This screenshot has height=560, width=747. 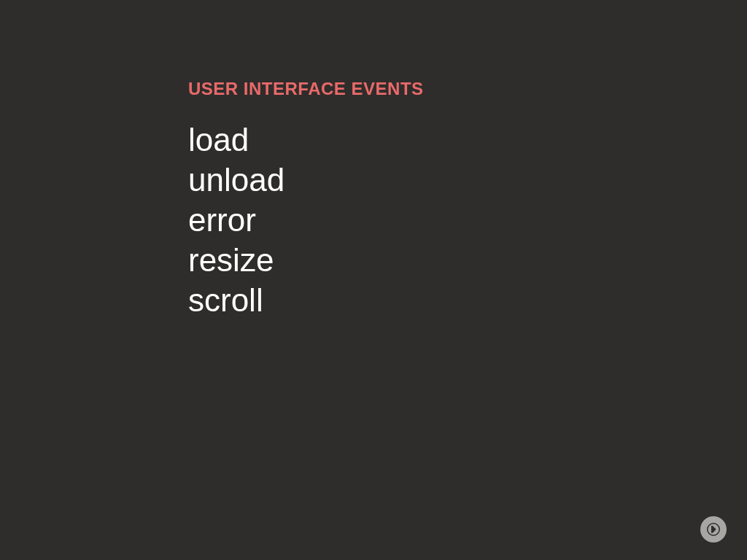 I want to click on next-slide-button, so click(x=713, y=529).